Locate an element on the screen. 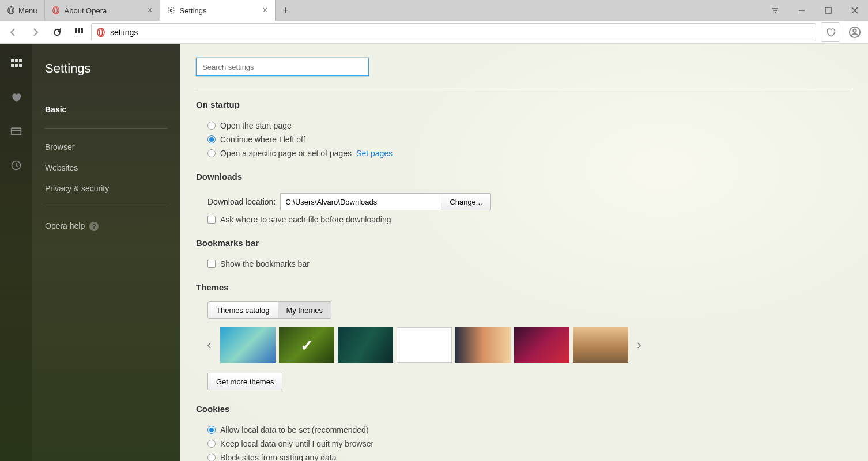 The height and width of the screenshot is (461, 868). speed-dial-icon is located at coordinates (16, 65).